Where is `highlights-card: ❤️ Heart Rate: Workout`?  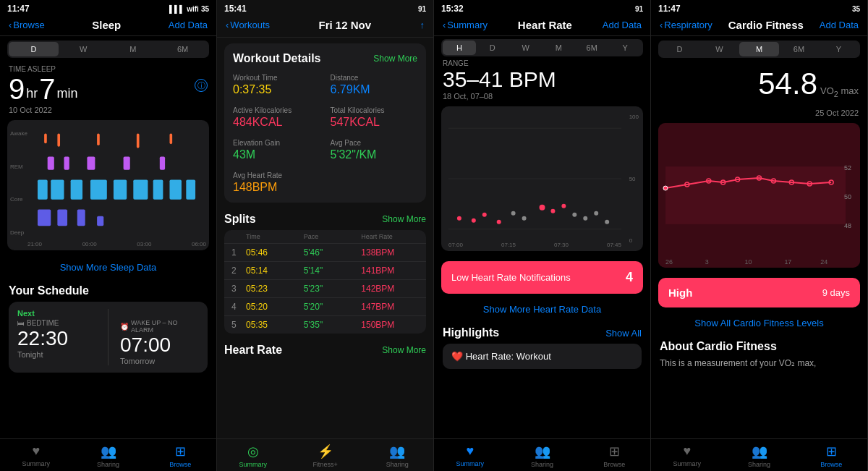 highlights-card: ❤️ Heart Rate: Workout is located at coordinates (542, 356).